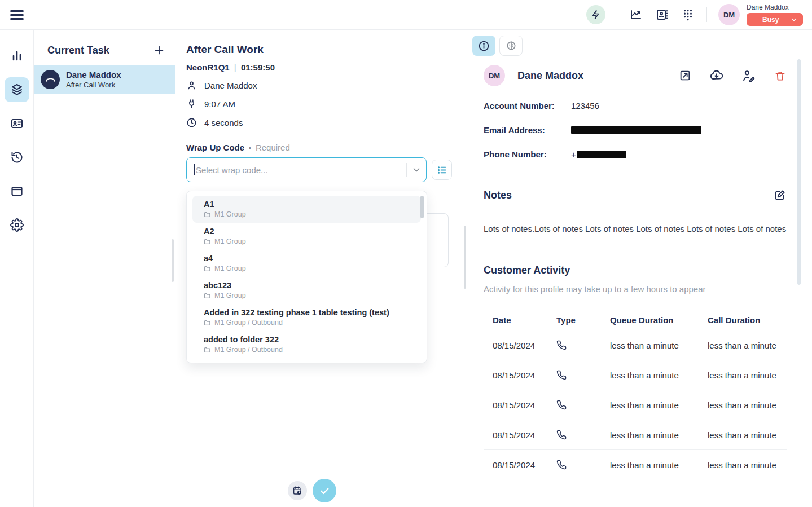  What do you see at coordinates (307, 318) in the screenshot?
I see `wrap-code-option: Added in 322 testing phase 1 table testi…` at bounding box center [307, 318].